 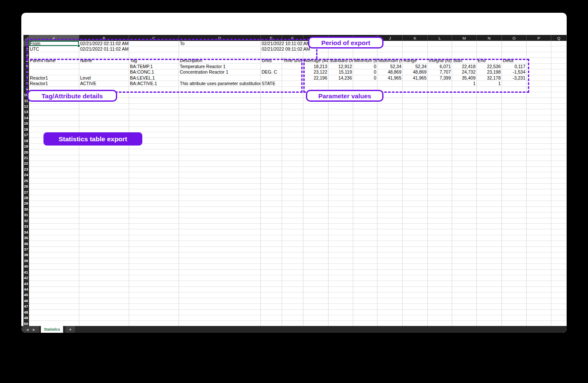 I want to click on cell-J5: 52,34, so click(x=390, y=66).